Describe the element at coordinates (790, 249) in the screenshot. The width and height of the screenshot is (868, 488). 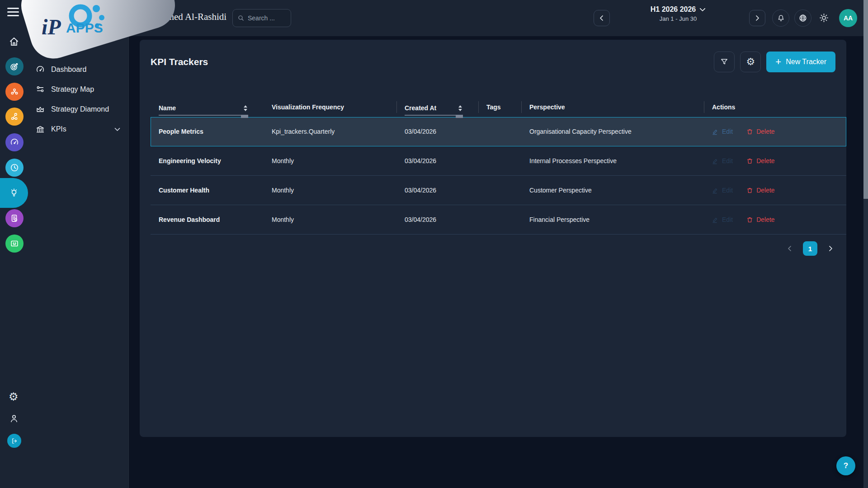
I see `pagination-prev-icon` at that location.